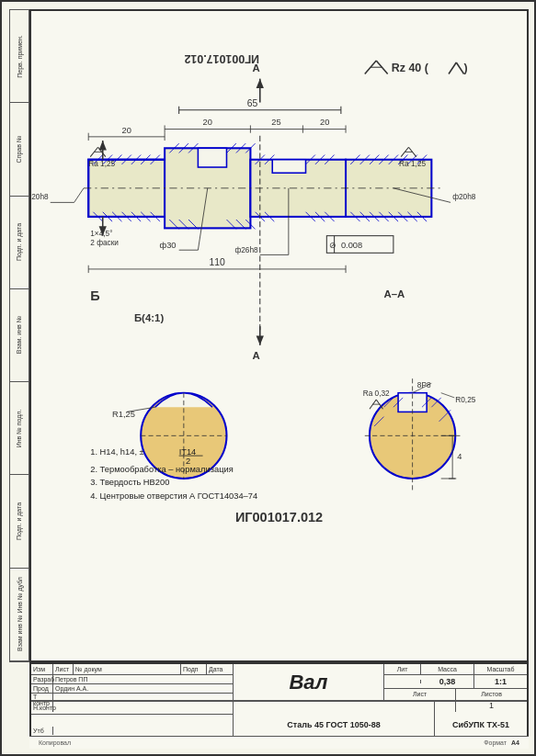 The width and height of the screenshot is (536, 756). I want to click on strip-podp2: Подп. и дата, so click(19, 522).